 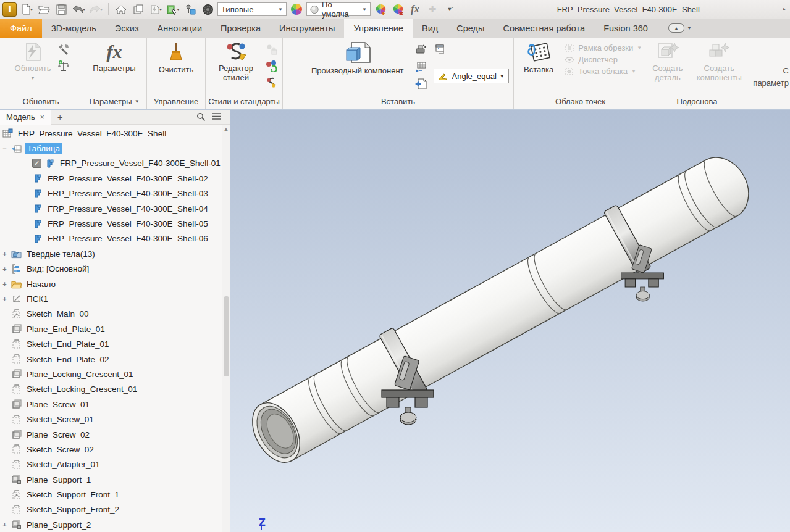 I want to click on tree-item-label: Plane_End_Plate_01, so click(x=65, y=330).